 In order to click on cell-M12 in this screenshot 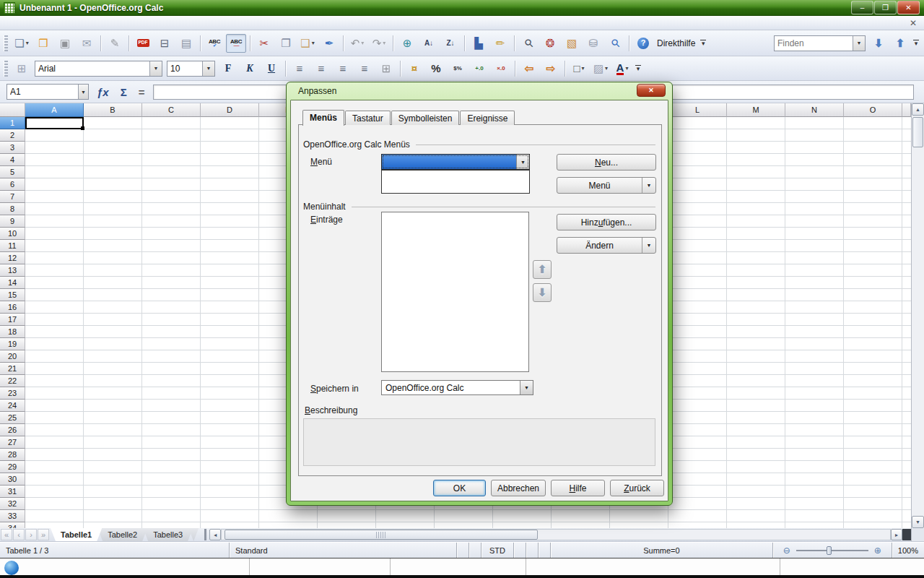, I will do `click(757, 259)`.